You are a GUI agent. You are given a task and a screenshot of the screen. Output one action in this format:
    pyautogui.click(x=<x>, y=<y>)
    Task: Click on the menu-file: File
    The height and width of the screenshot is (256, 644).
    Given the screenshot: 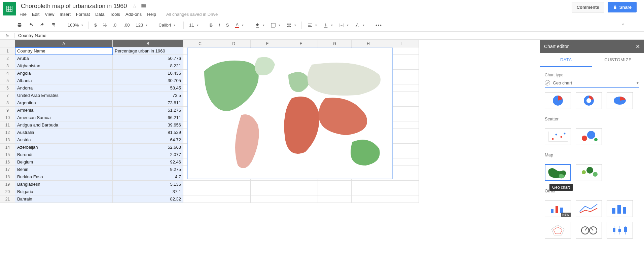 What is the action you would take?
    pyautogui.click(x=23, y=14)
    